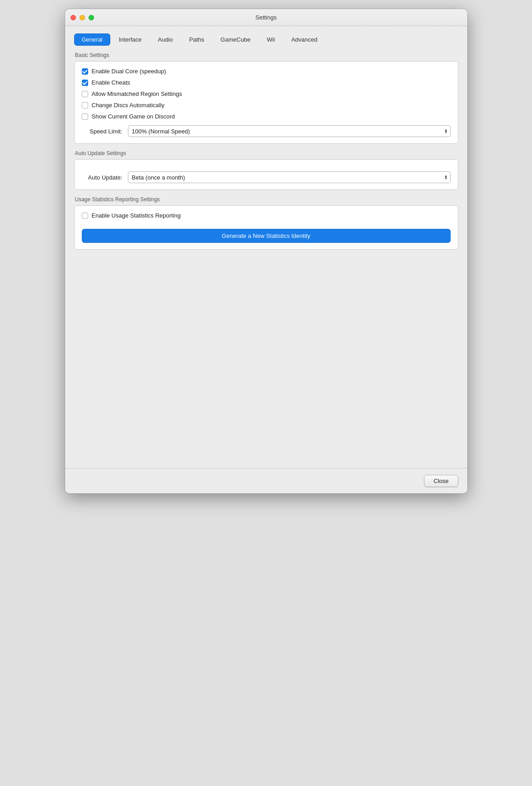 Image resolution: width=532 pixels, height=786 pixels. What do you see at coordinates (266, 117) in the screenshot?
I see `discord-row: Show Current Game on Discord` at bounding box center [266, 117].